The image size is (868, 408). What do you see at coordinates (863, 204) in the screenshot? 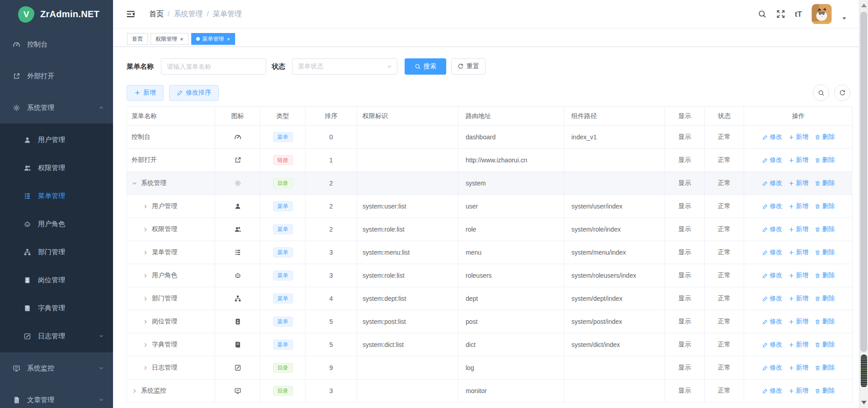
I see `page-scrollbar` at bounding box center [863, 204].